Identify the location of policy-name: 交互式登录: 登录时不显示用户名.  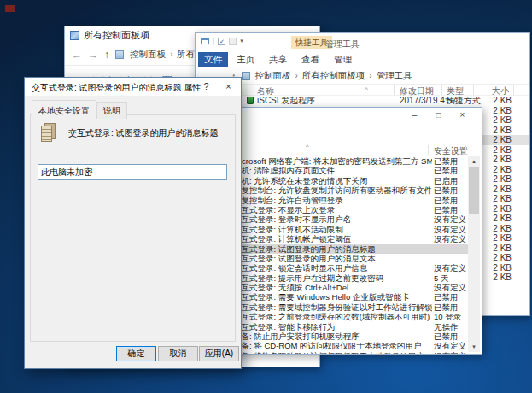
(333, 219).